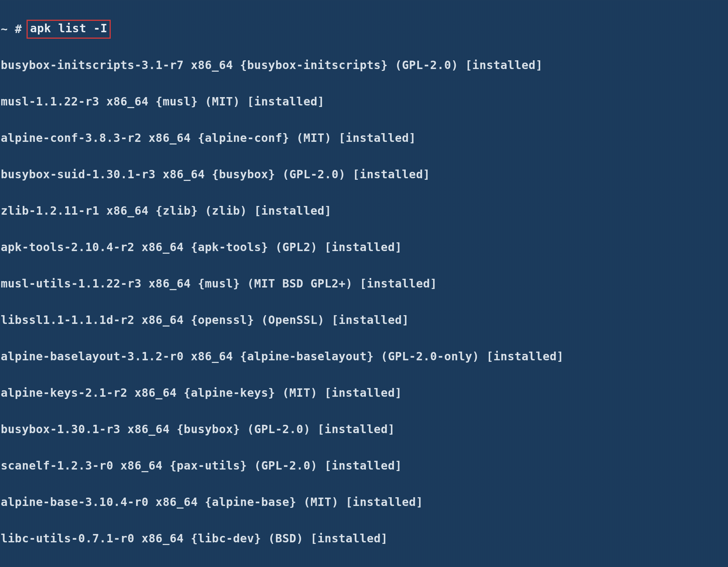  What do you see at coordinates (364, 284) in the screenshot?
I see `pkg-line: musl-utils-1.1.22-r3 x86_64 {musl} (MIT …` at bounding box center [364, 284].